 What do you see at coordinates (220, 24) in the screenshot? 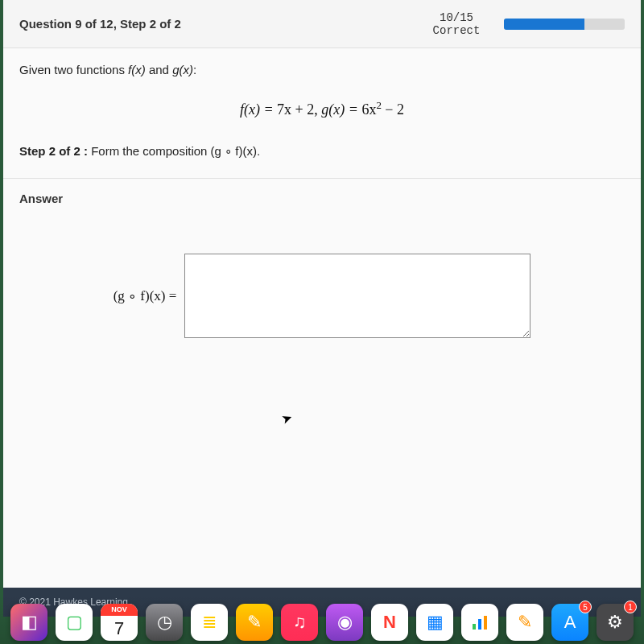
I see `question-label: Question 9 of 12, Step 2 of 2` at bounding box center [220, 24].